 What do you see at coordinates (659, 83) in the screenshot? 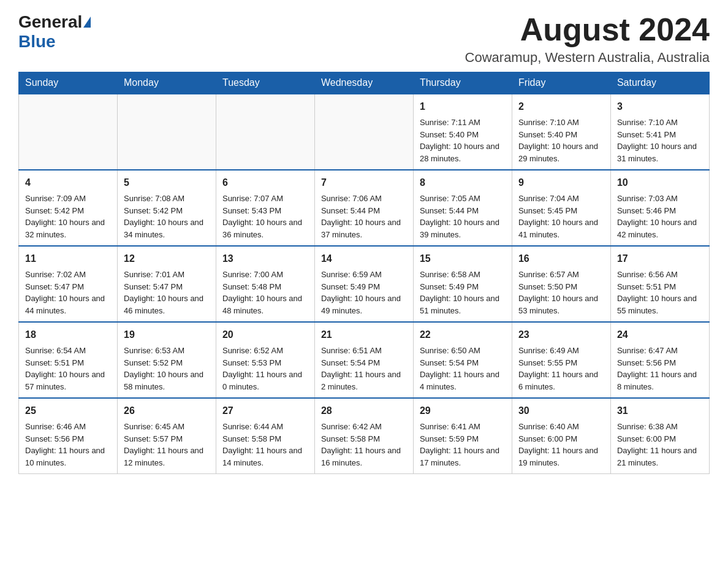
I see `header-saturday: Saturday` at bounding box center [659, 83].